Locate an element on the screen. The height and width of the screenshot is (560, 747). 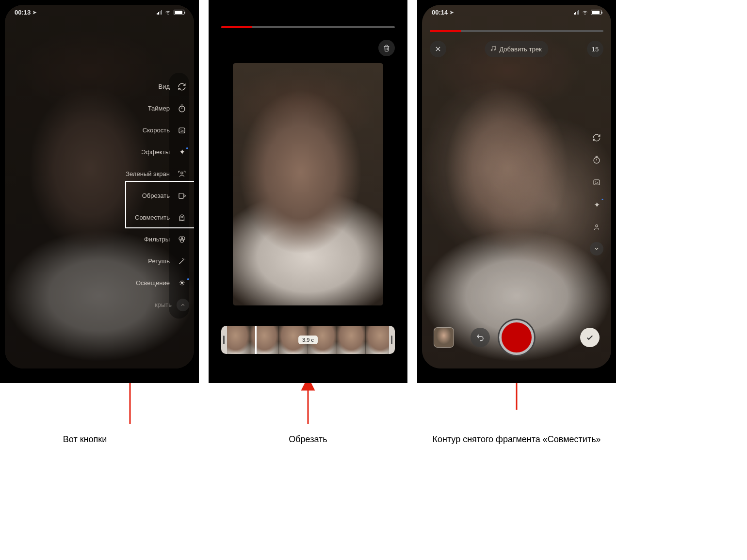
tool-crop: Обрезать is located at coordinates (150, 196).